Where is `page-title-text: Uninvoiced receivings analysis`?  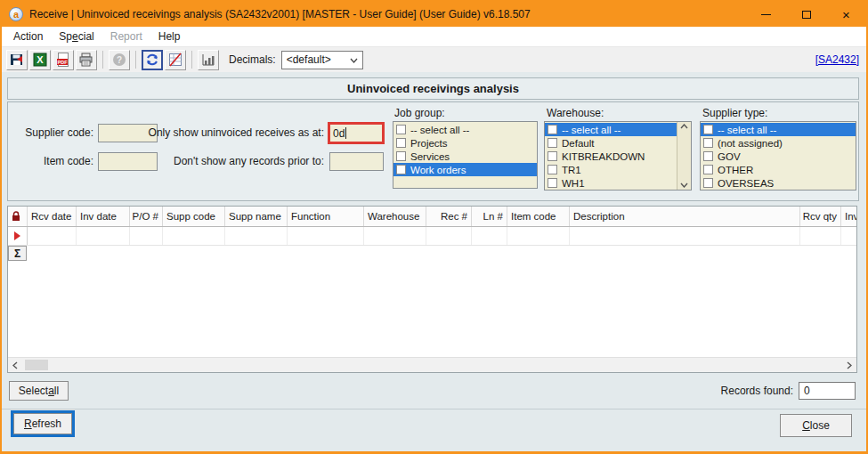 page-title-text: Uninvoiced receivings analysis is located at coordinates (433, 89).